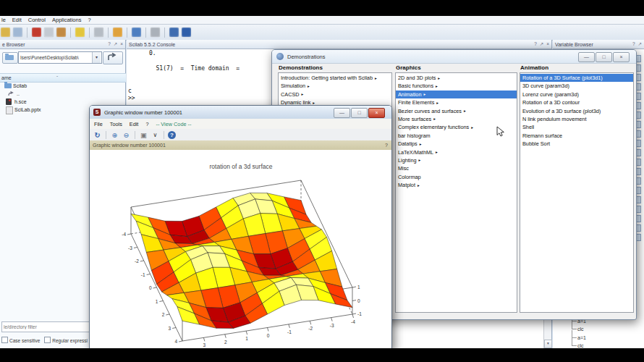  Describe the element at coordinates (456, 185) in the screenshot. I see `demo-item: Matplot▸` at that location.